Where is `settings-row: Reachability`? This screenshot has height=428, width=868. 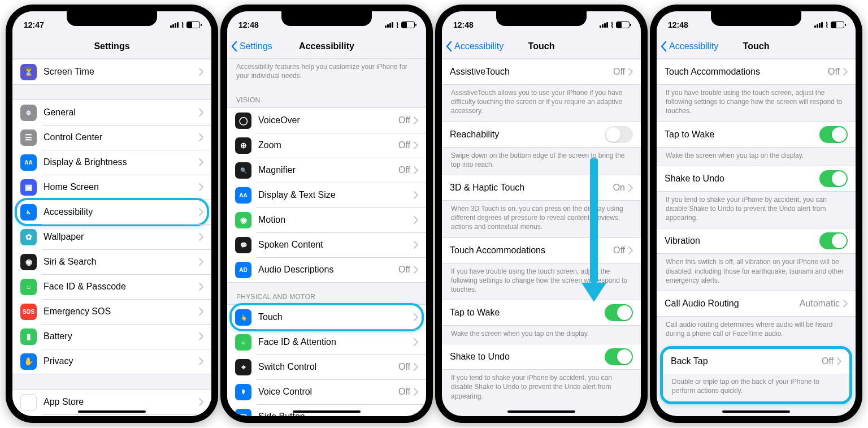
settings-row: Reachability is located at coordinates (541, 135).